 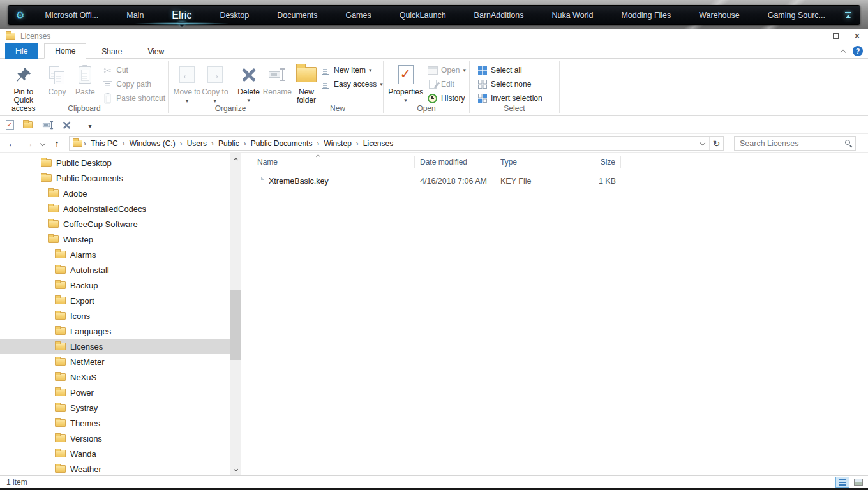 What do you see at coordinates (156, 52) in the screenshot?
I see `tab-view: View` at bounding box center [156, 52].